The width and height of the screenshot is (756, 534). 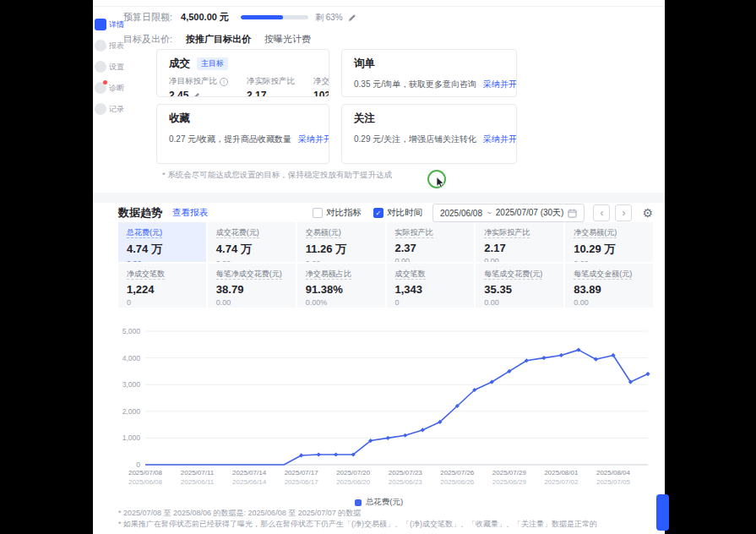 What do you see at coordinates (337, 213) in the screenshot?
I see `compare-metric-checkbox: 对比指标` at bounding box center [337, 213].